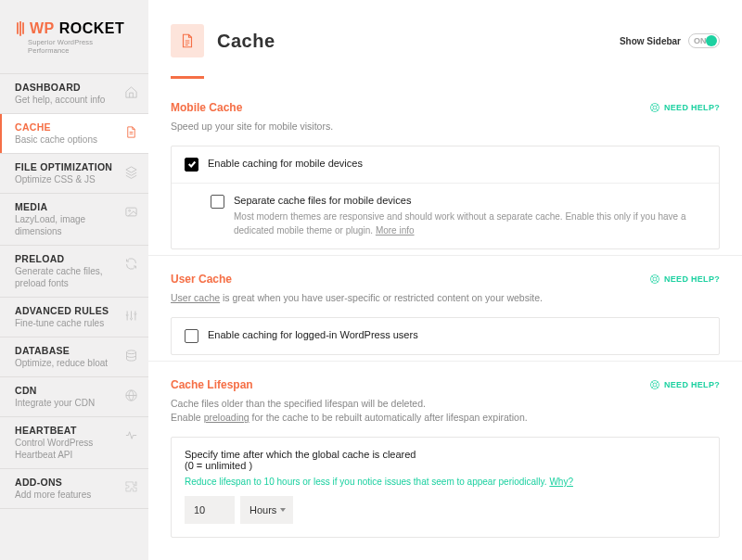  I want to click on why-link: Why?, so click(561, 482).